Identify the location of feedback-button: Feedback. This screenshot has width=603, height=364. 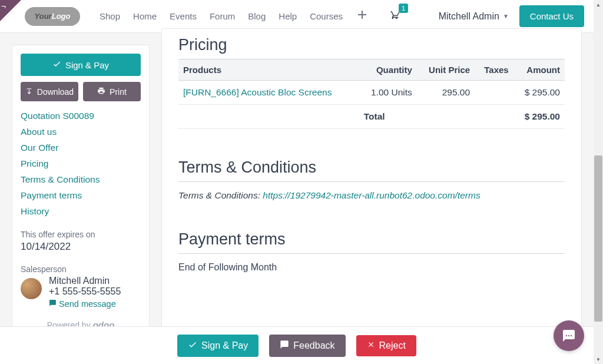
(307, 346).